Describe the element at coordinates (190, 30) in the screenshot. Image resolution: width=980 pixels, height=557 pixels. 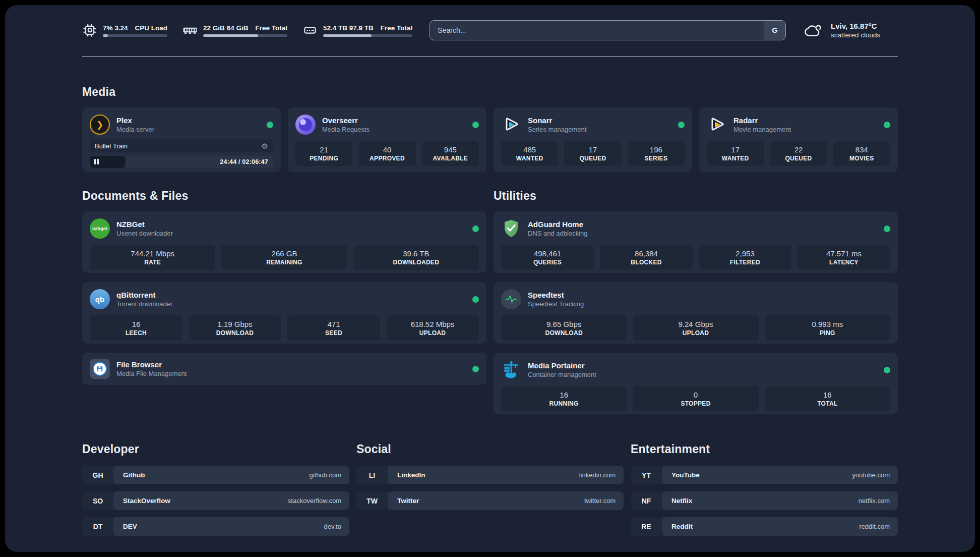
I see `memory-icon` at that location.